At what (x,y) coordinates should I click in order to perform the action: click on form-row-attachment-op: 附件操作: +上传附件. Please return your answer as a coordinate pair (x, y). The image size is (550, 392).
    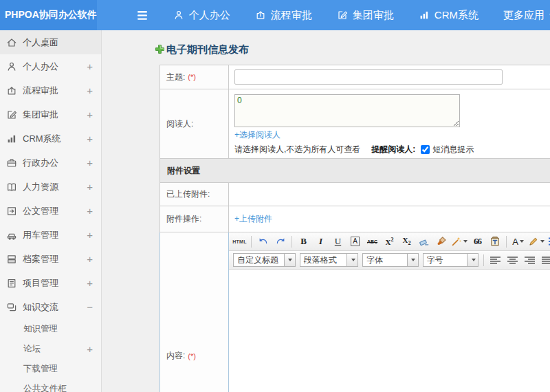
    Looking at the image, I should click on (355, 219).